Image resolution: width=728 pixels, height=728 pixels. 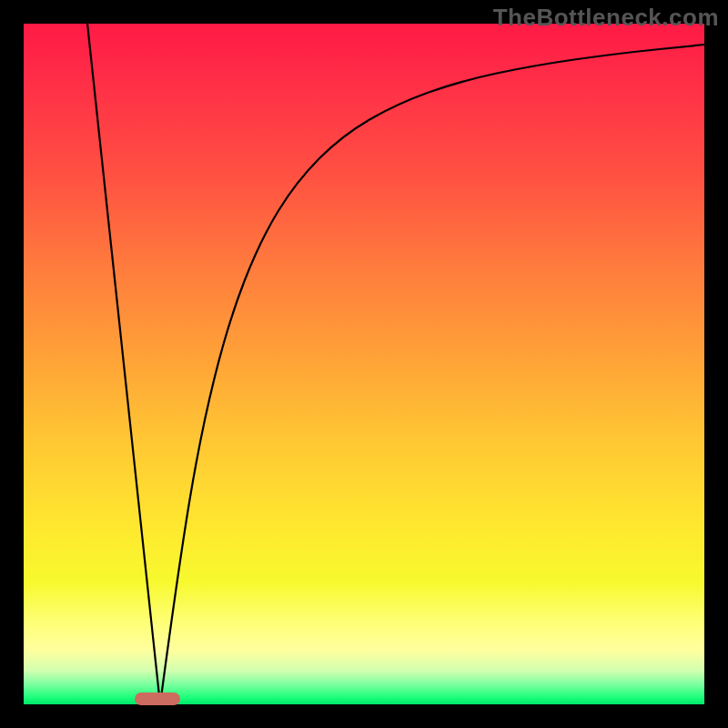 What do you see at coordinates (606, 18) in the screenshot?
I see `watermark-text: TheBottleneck.com` at bounding box center [606, 18].